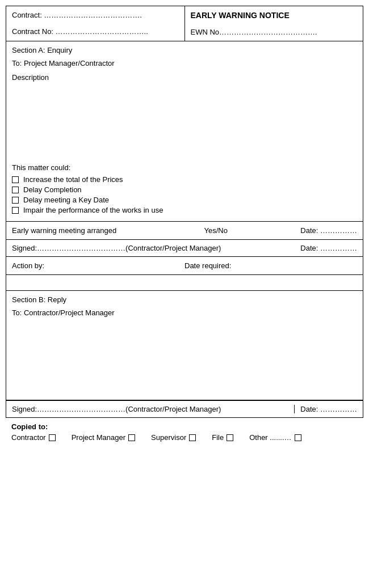  I want to click on section-a-to: To: Project Manager/Contractor, so click(184, 64).